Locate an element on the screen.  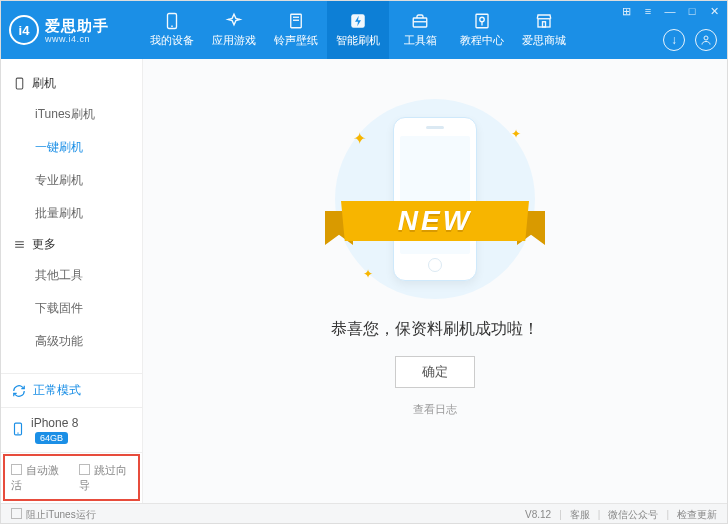
refresh-icon is located at coordinates (19, 391).